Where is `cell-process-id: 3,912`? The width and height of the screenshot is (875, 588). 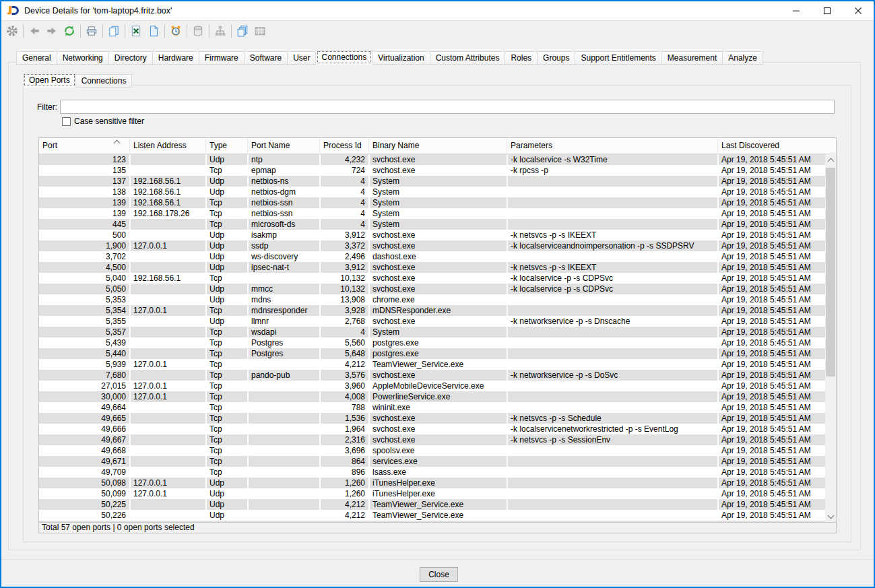
cell-process-id: 3,912 is located at coordinates (345, 235).